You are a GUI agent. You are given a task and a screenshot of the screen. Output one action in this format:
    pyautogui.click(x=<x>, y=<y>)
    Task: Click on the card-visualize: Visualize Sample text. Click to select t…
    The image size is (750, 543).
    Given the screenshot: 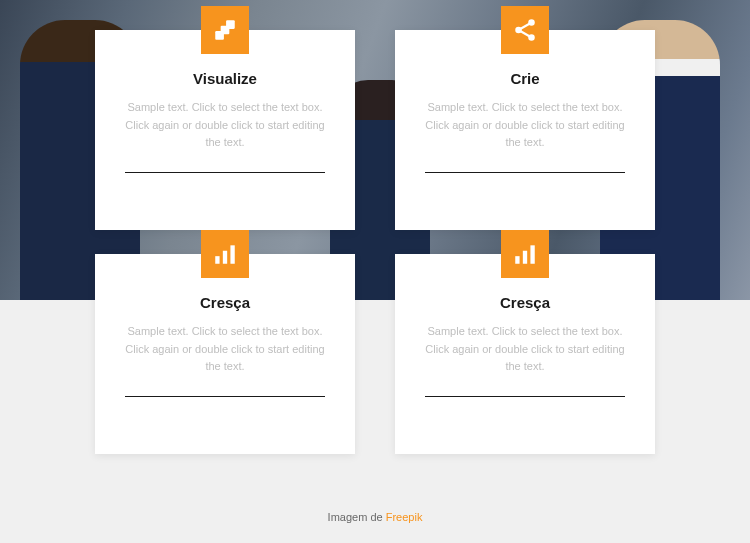 What is the action you would take?
    pyautogui.click(x=225, y=130)
    